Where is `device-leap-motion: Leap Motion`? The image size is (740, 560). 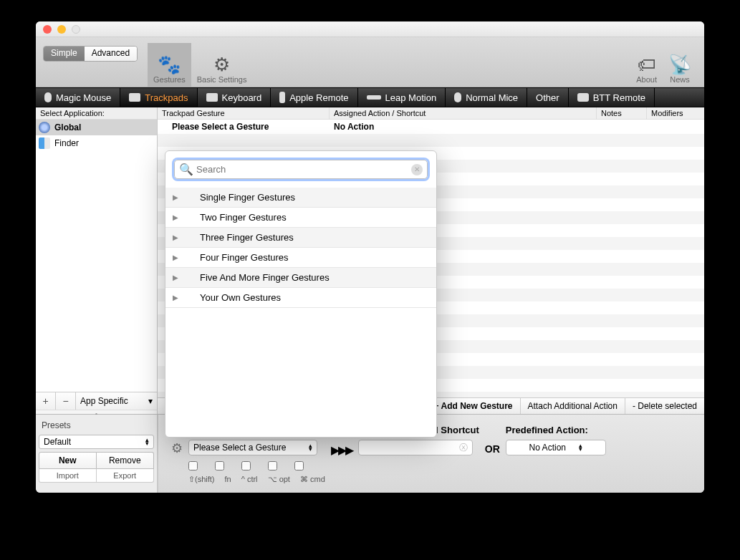
device-leap-motion: Leap Motion is located at coordinates (403, 97).